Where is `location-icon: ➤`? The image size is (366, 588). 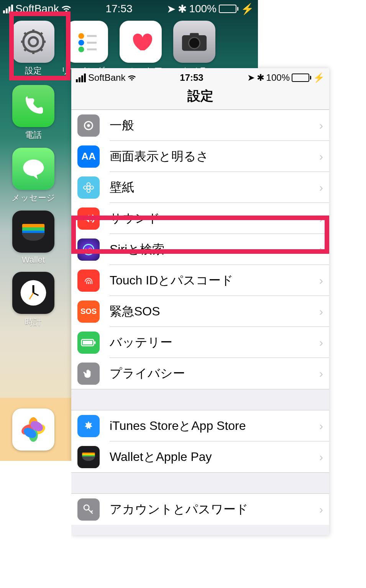
location-icon: ➤ is located at coordinates (171, 9).